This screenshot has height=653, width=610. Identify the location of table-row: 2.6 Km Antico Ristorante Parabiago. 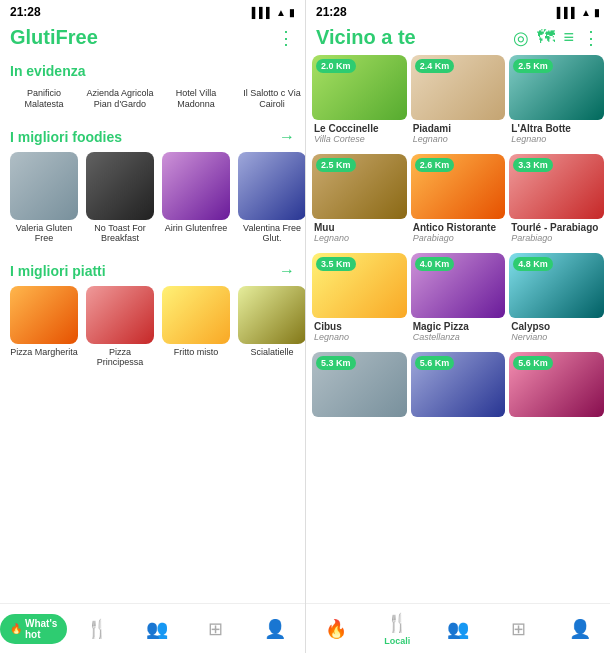
(458, 202).